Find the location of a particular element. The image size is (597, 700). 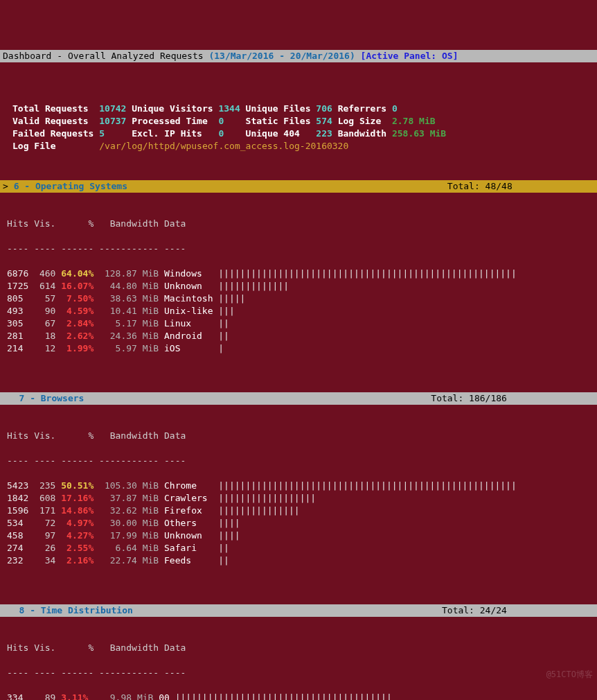

unique-visitors-value: 1344 is located at coordinates (229, 108).